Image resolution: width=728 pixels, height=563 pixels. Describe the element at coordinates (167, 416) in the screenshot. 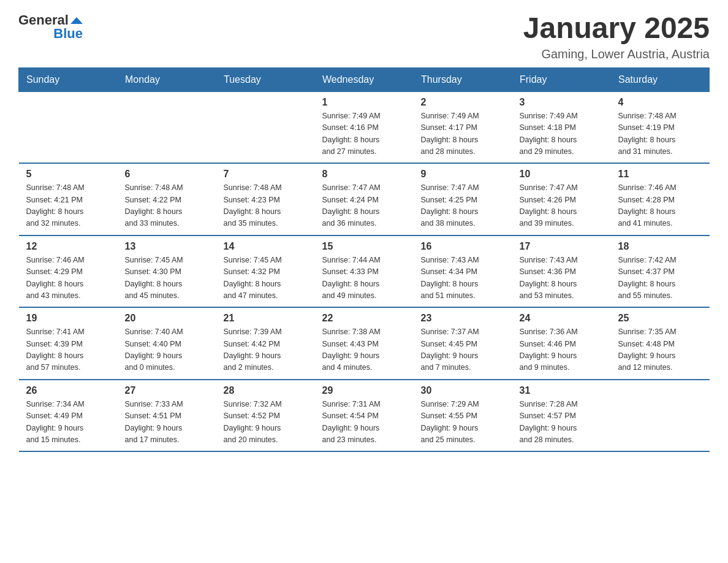

I see `calendar-cell: 27Sunrise: 7:33 AMSunset: 4:51 PMDayligh…` at that location.